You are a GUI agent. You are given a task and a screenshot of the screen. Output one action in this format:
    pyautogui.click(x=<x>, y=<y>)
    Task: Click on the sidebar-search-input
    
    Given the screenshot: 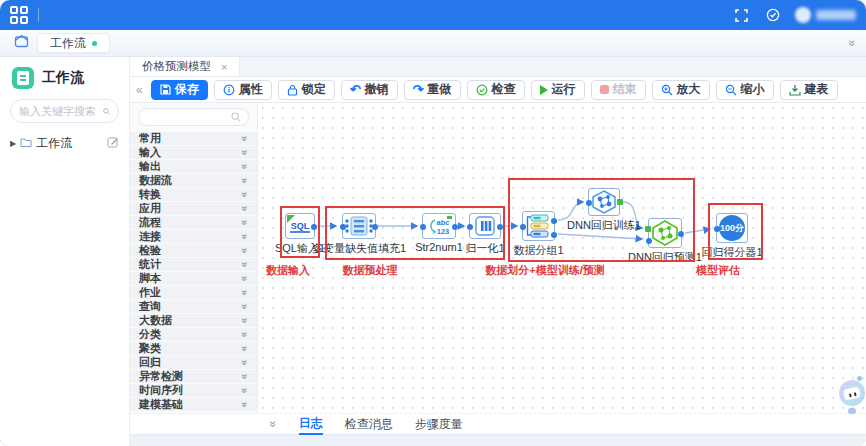 What is the action you would take?
    pyautogui.click(x=61, y=111)
    